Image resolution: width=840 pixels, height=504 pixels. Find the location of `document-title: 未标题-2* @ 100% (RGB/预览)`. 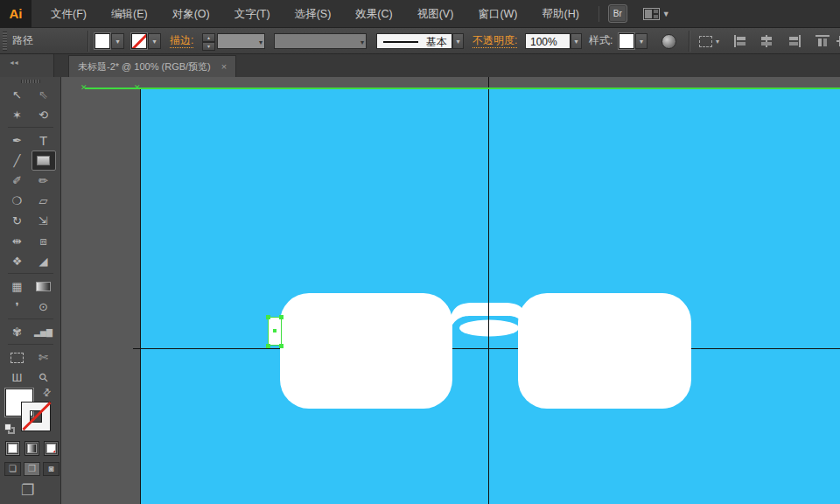

document-title: 未标题-2* @ 100% (RGB/预览) is located at coordinates (144, 66).